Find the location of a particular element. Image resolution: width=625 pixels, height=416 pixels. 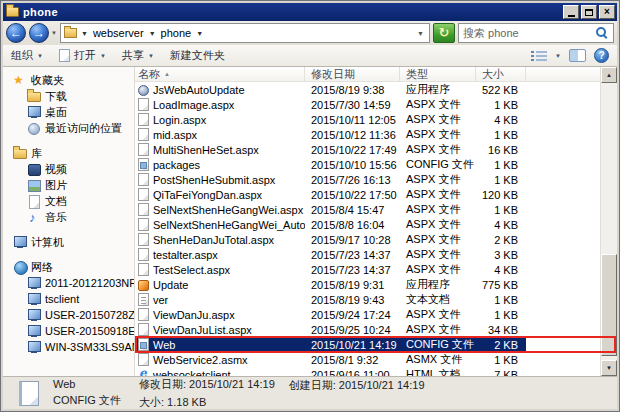

table-row: Web2015/10/21 14:19CONFIG 文件2 KB is located at coordinates (376, 344).